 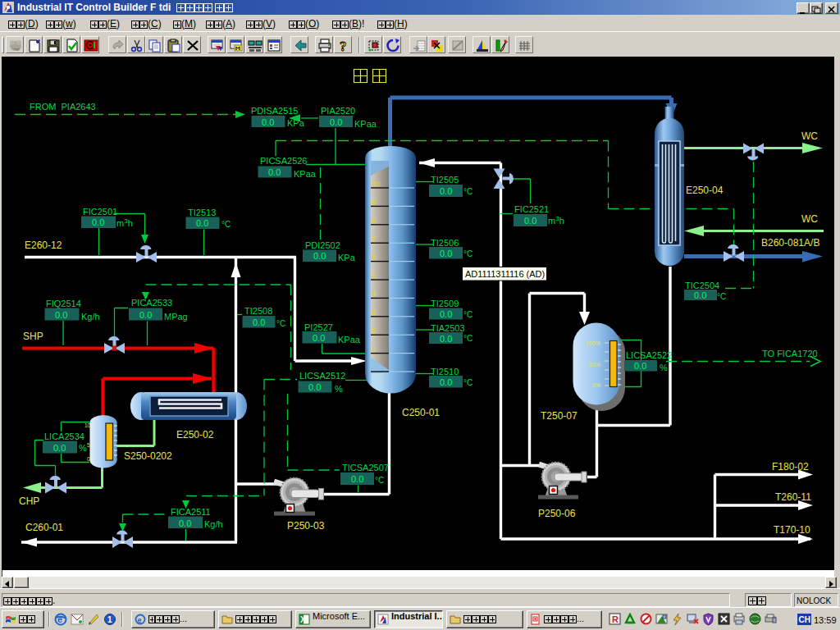 What do you see at coordinates (89, 459) in the screenshot?
I see `svg-text: 0` at bounding box center [89, 459].